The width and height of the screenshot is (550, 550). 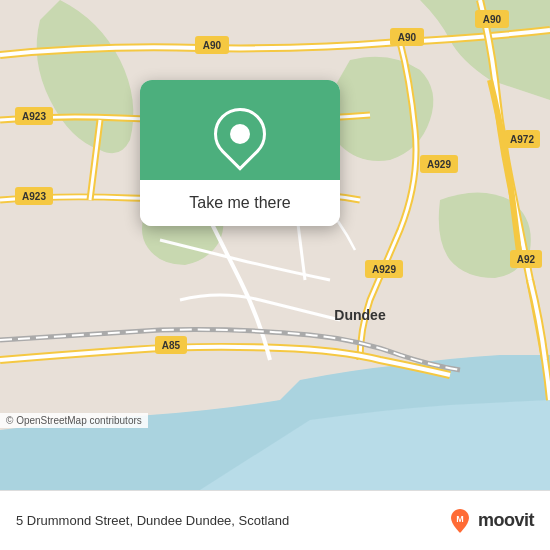 What do you see at coordinates (490, 521) in the screenshot?
I see `moovit-logo: M moovit` at bounding box center [490, 521].